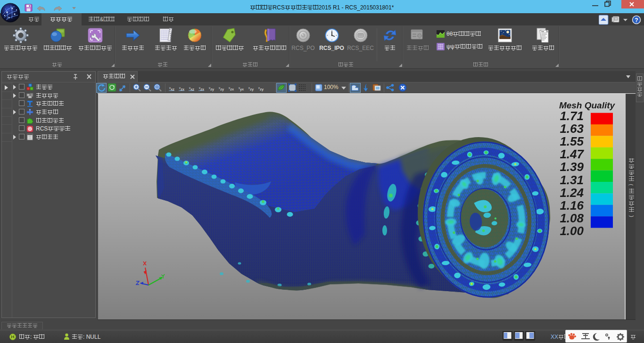  What do you see at coordinates (572, 154) in the screenshot?
I see `svg-text: 1.47` at bounding box center [572, 154].